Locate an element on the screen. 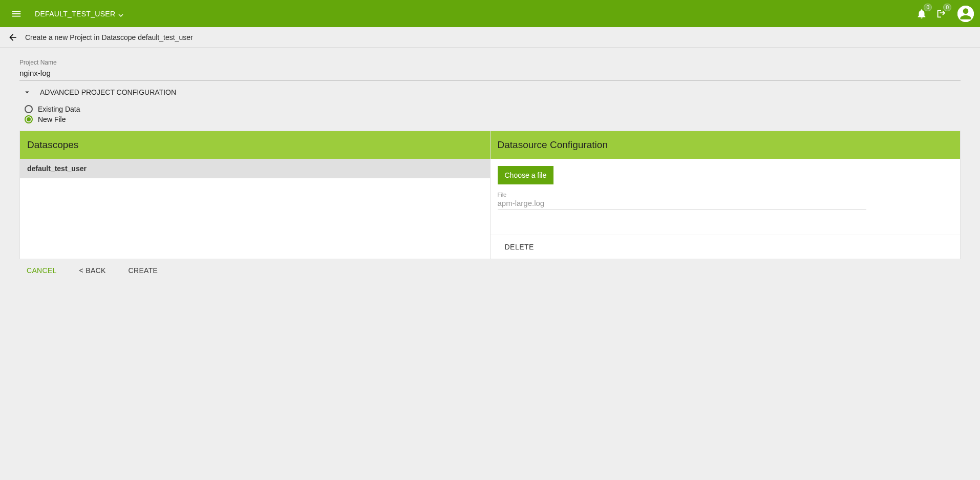 The width and height of the screenshot is (980, 480). user-label: DEFAULT_TEST_USER is located at coordinates (75, 14).